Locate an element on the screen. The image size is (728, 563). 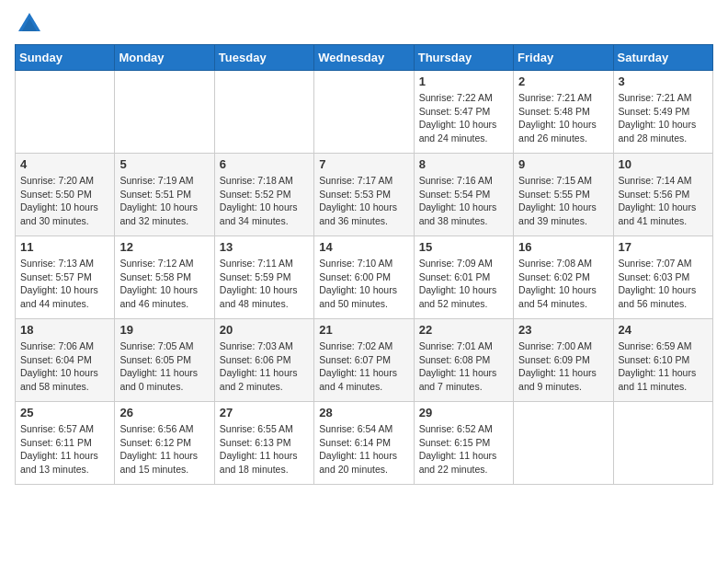
calendar-cell: 13Sunrise: 7:11 AM Sunset: 5:59 PM Dayli… is located at coordinates (264, 278).